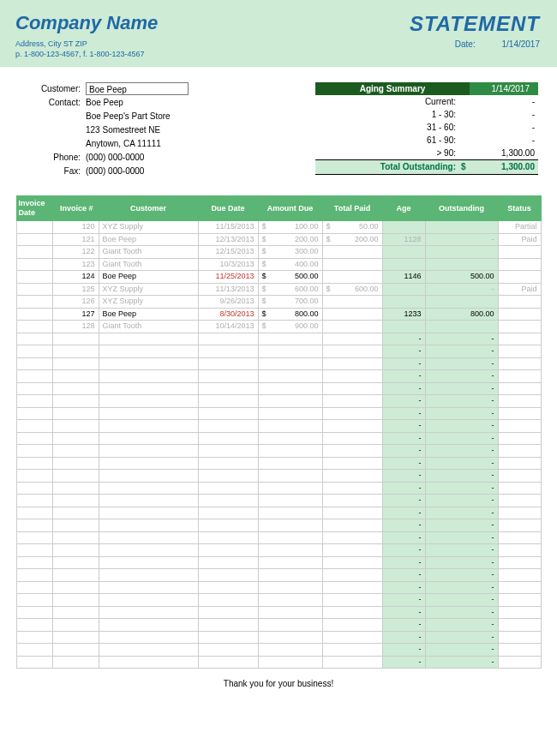  I want to click on cell-due-date: 9/26/2013, so click(228, 302).